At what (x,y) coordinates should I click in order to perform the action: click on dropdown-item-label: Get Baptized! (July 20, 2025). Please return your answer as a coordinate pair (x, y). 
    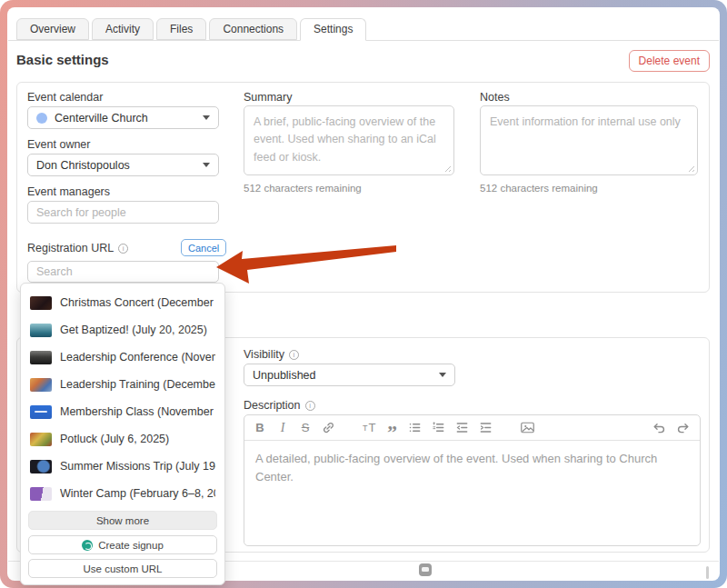
    Looking at the image, I should click on (134, 330).